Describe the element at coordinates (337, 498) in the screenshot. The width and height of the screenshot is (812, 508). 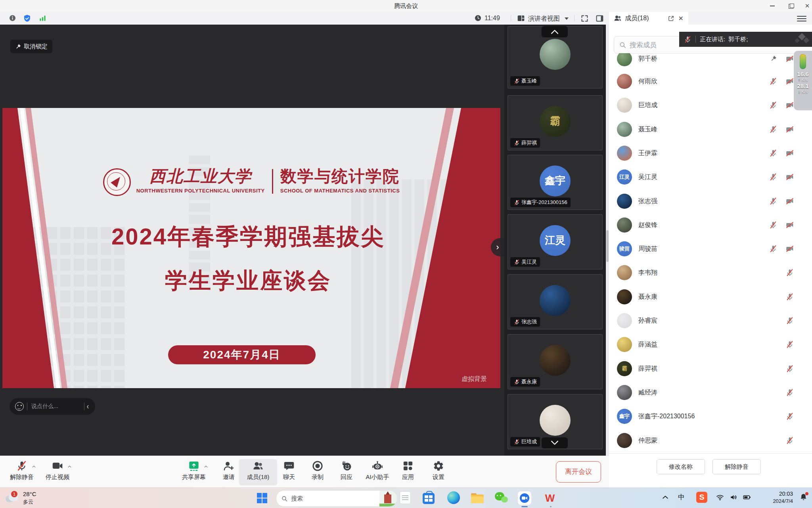
I see `taskbar-search: 搜索` at that location.